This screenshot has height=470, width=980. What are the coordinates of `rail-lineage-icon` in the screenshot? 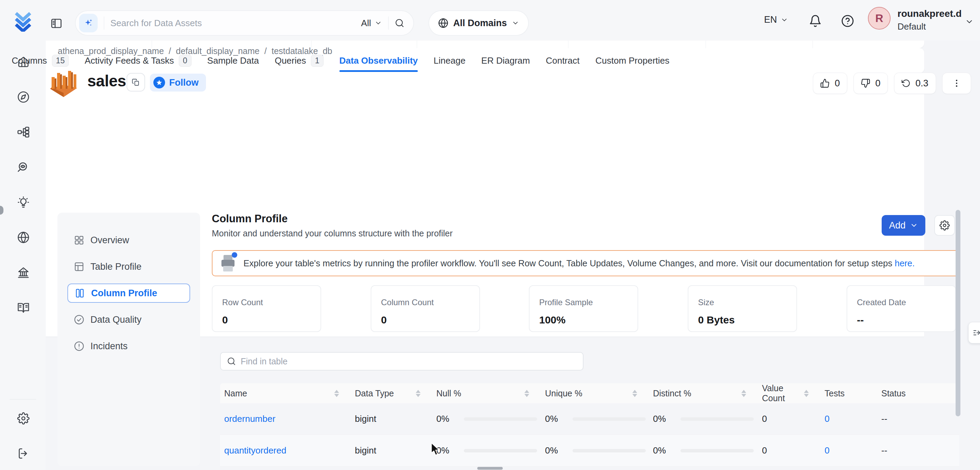 It's located at (24, 132).